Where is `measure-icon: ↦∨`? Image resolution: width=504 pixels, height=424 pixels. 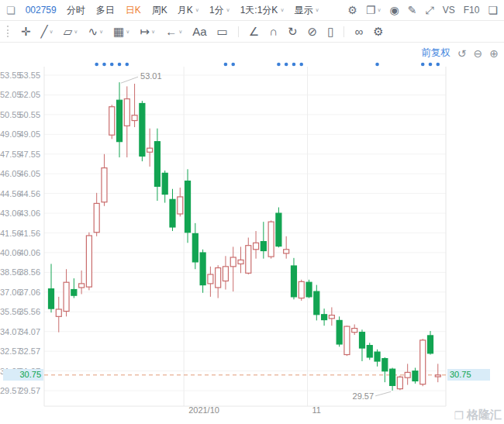
measure-icon: ↦∨ is located at coordinates (147, 32).